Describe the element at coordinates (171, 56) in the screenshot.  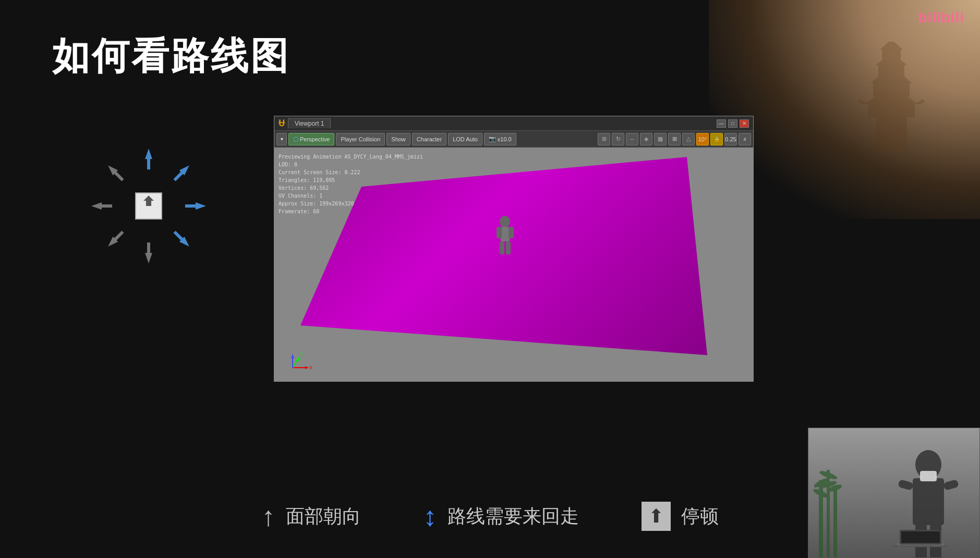
I see `page-title: 如何看路线图` at that location.